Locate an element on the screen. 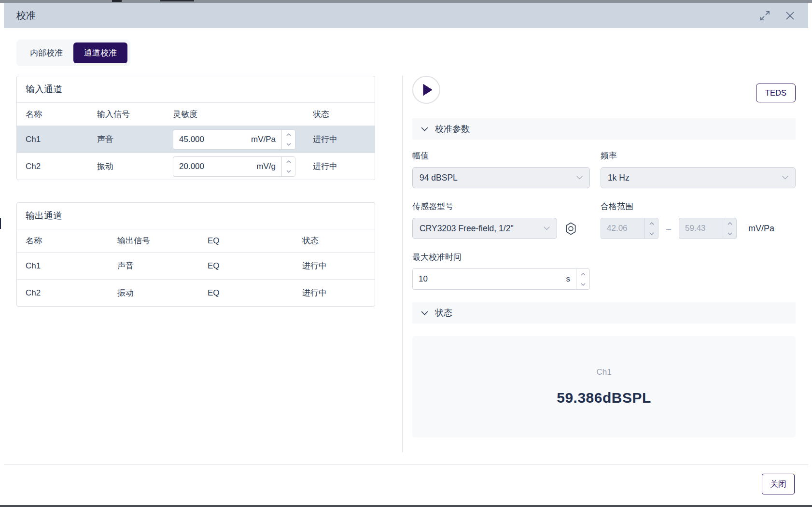 Image resolution: width=812 pixels, height=507 pixels. amplitude-select: 94 dBSPL is located at coordinates (501, 178).